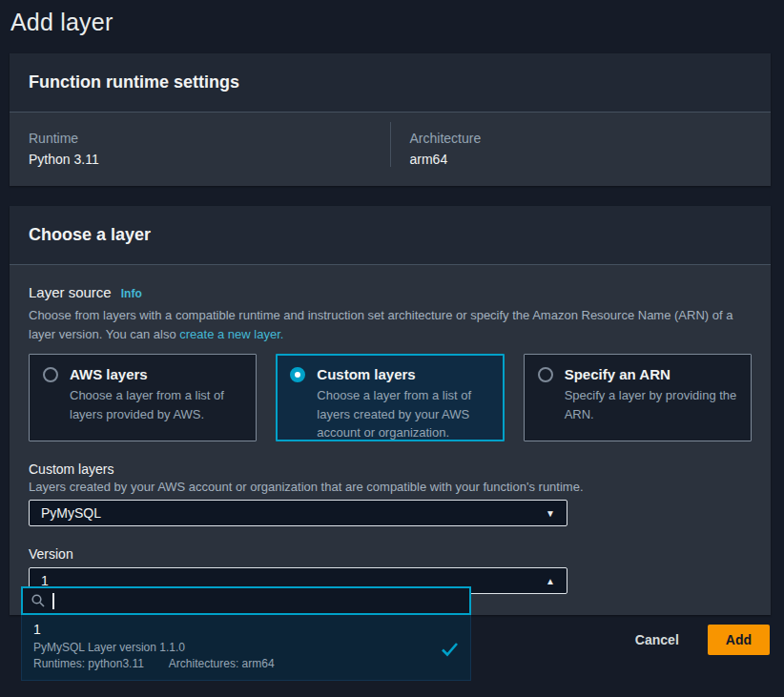  What do you see at coordinates (71, 292) in the screenshot?
I see `layer-source-label: Layer source` at bounding box center [71, 292].